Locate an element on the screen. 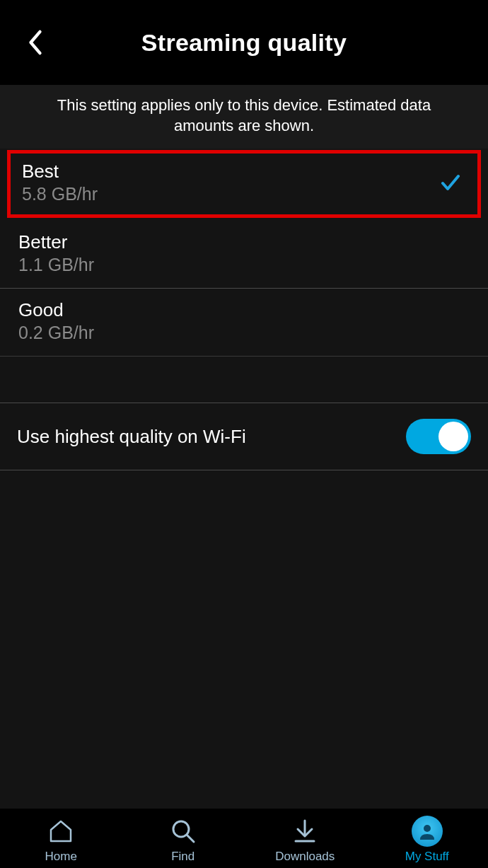  chevron-left-icon is located at coordinates (35, 42).